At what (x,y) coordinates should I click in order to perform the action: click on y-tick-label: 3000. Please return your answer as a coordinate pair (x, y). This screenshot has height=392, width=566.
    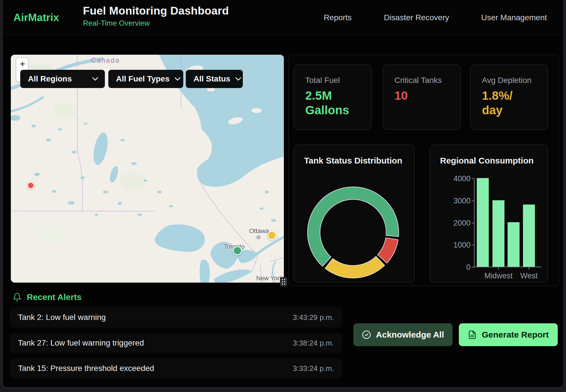
    Looking at the image, I should click on (461, 201).